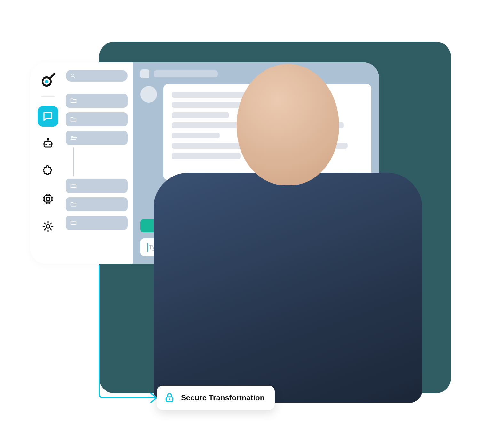  What do you see at coordinates (48, 144) in the screenshot?
I see `nav-robot` at bounding box center [48, 144].